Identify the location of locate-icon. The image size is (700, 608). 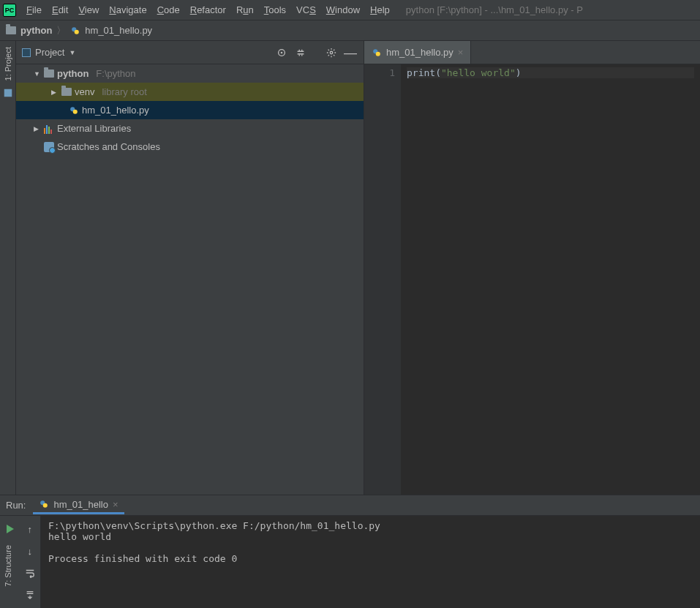
(282, 53).